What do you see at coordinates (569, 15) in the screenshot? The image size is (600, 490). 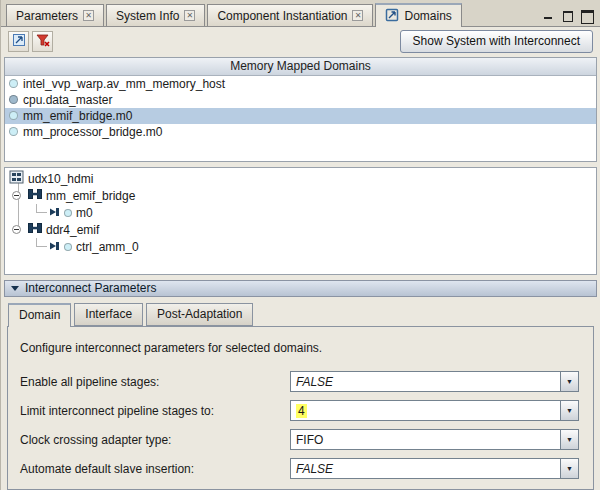 I see `window-controls` at bounding box center [569, 15].